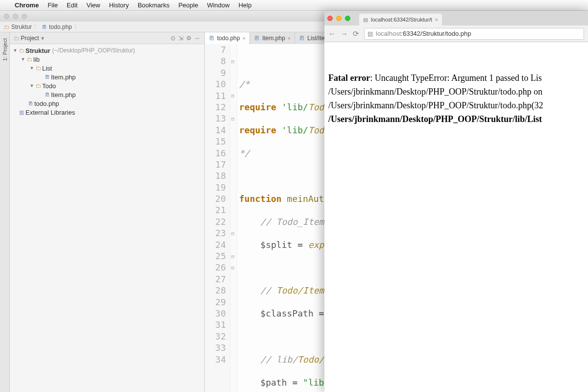  Describe the element at coordinates (456, 34) in the screenshot. I see `chrome-toolbar: ← → ⟳ ▤ localhost:63342/Struktur/todo.ph…` at that location.